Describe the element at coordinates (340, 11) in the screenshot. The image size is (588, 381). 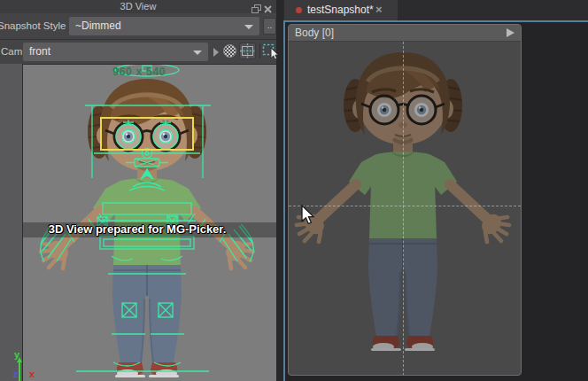
I see `tab-label: testSnapshot*` at that location.